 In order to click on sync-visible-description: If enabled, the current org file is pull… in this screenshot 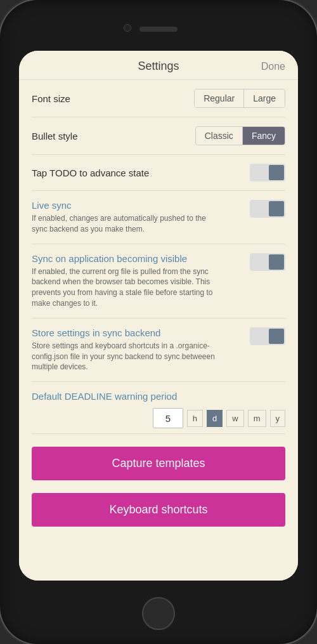, I will do `click(127, 288)`.